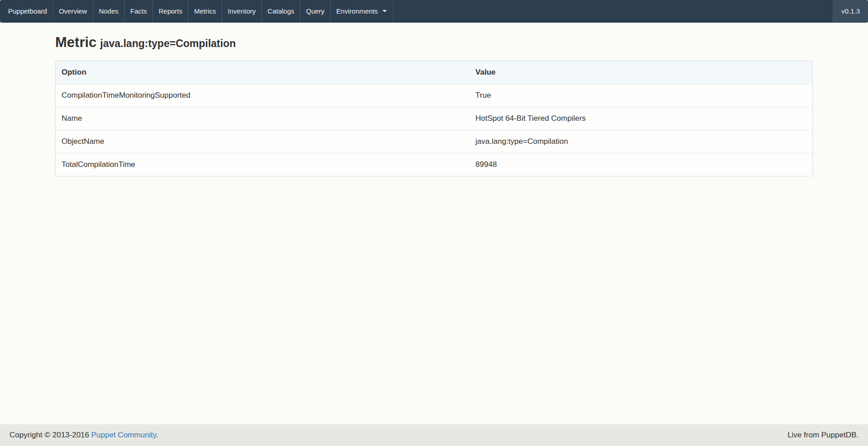 Image resolution: width=868 pixels, height=446 pixels. What do you see at coordinates (850, 11) in the screenshot?
I see `version-badge: v0.1.3` at bounding box center [850, 11].